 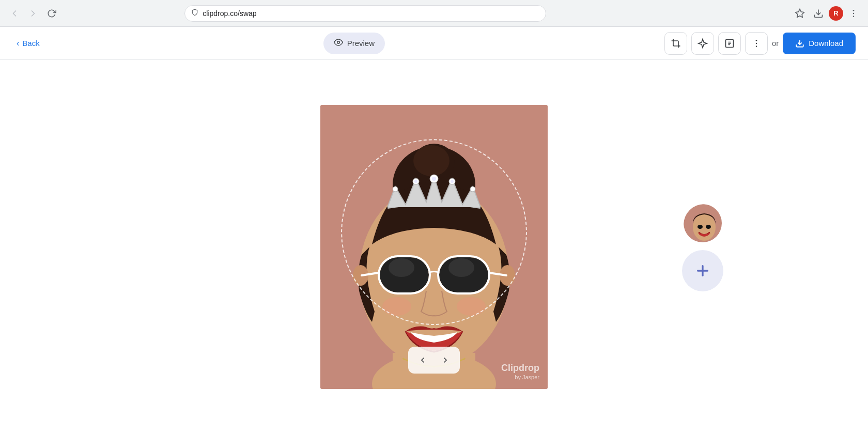 I want to click on browser-menu-button, so click(x=854, y=13).